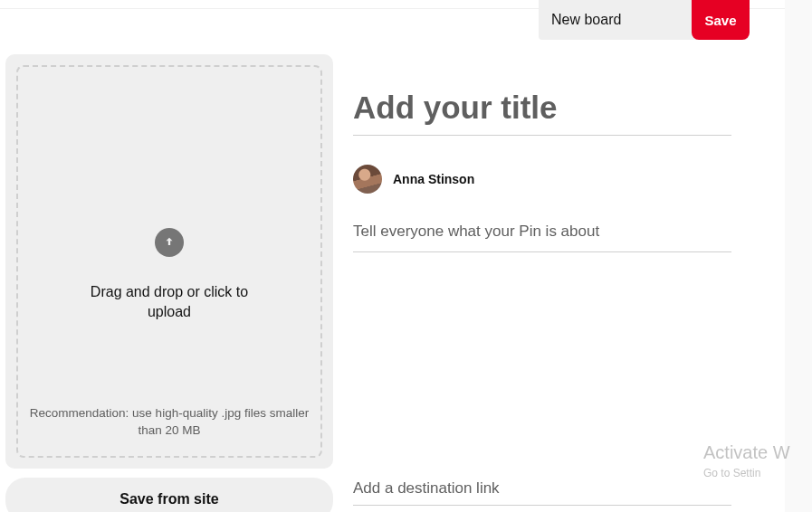  I want to click on destination-link-input, so click(542, 492).